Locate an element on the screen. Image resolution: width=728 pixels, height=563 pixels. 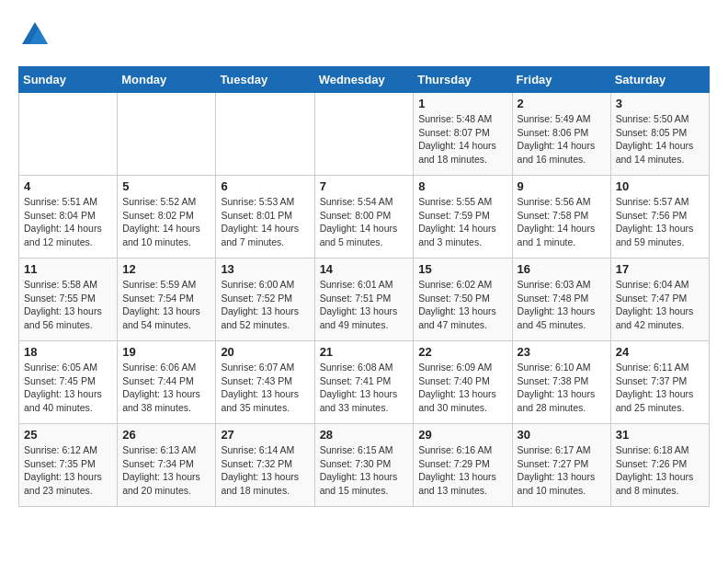
calendar-cell: 31Sunrise: 6:18 AMSunset: 7:26 PMDayligh… is located at coordinates (660, 465).